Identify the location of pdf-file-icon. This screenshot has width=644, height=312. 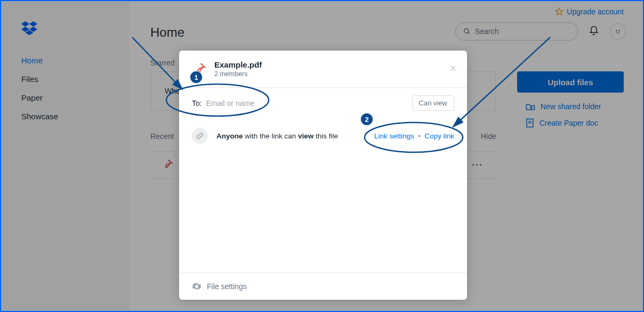
(201, 69).